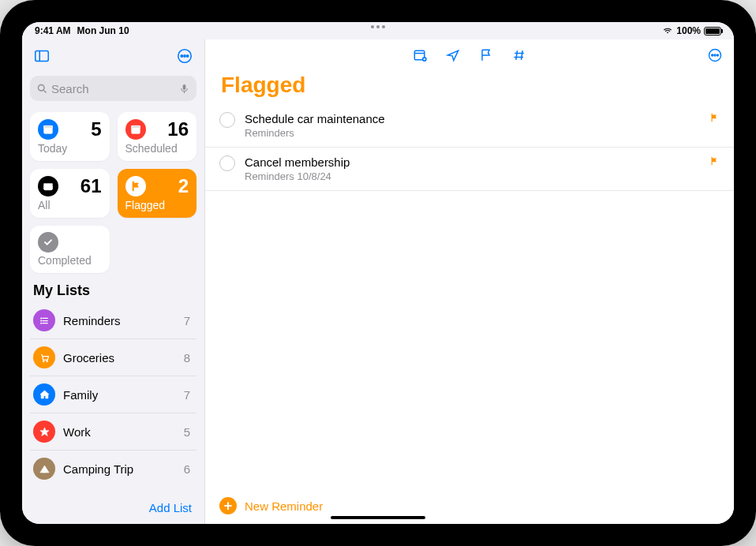 The image size is (756, 546). I want to click on list-name: Camping Trip, so click(123, 469).